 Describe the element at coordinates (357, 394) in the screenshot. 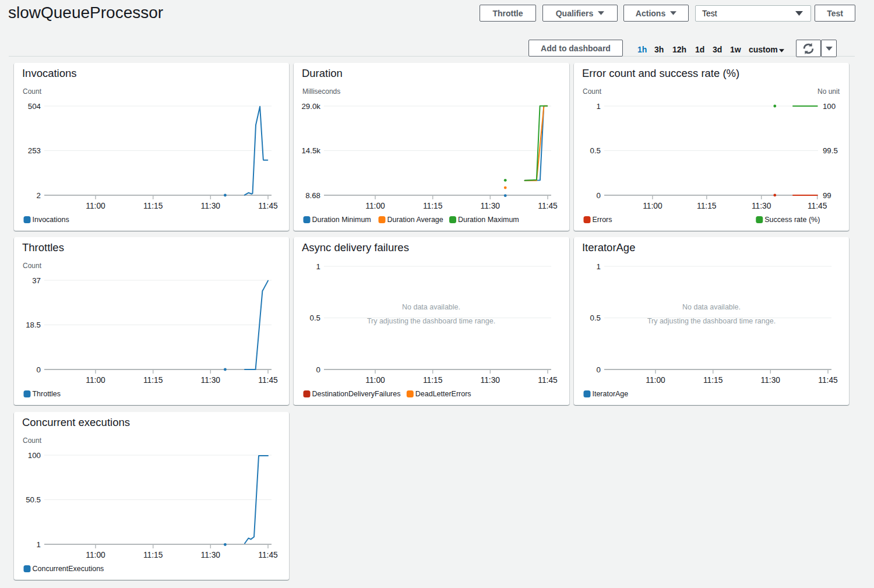

I see `svg-text: DestinationDeliveryFailures` at that location.